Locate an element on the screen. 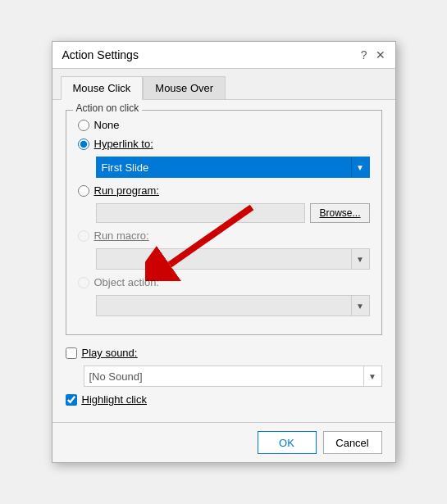 The height and width of the screenshot is (504, 447). object-action-dropdown: ▼ is located at coordinates (233, 306).